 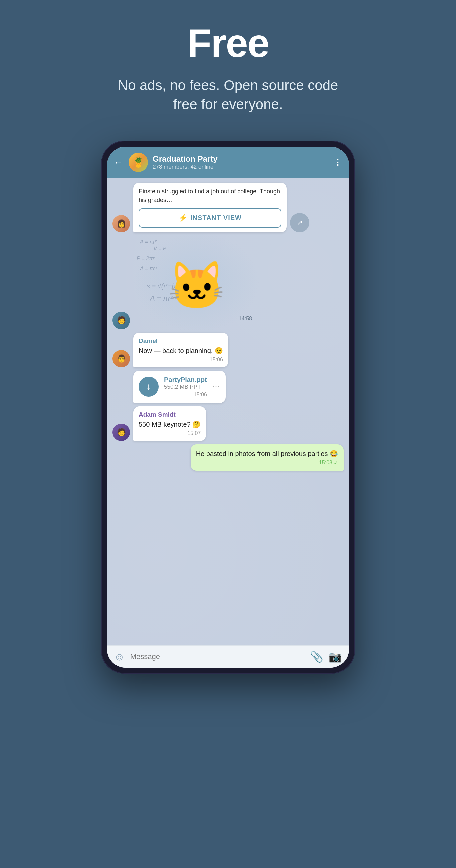 What do you see at coordinates (228, 387) in the screenshot?
I see `table-row: ↓ PartyPlan.ppt 550.2 MB PPT 15:06 ⋯` at bounding box center [228, 387].